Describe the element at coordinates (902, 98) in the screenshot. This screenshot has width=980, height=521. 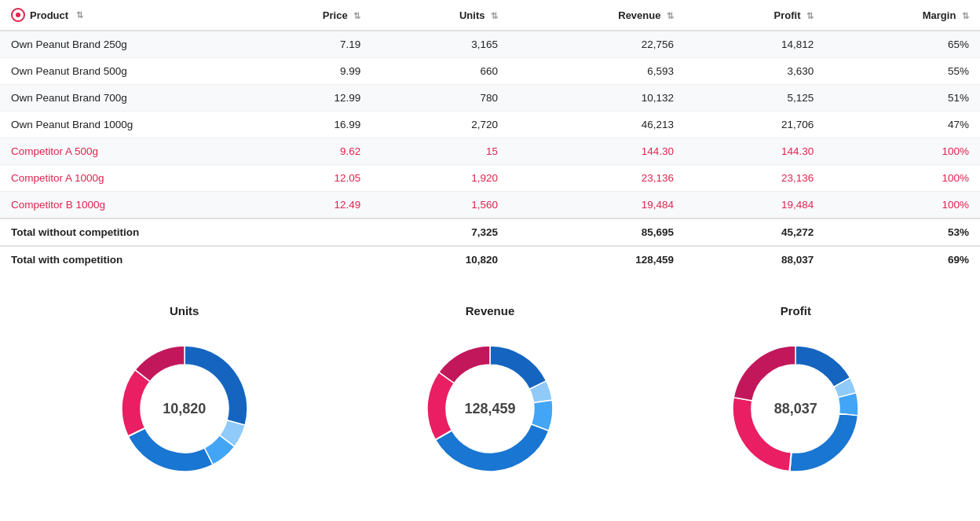
I see `cell-margin: 51%` at that location.